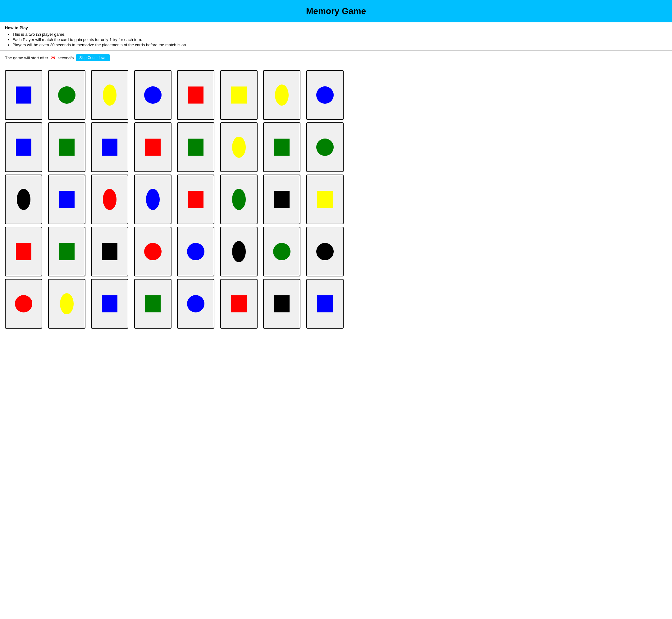 Image resolution: width=672 pixels, height=619 pixels. What do you see at coordinates (340, 34) in the screenshot?
I see `rule-1: This is a two (2) player game.` at bounding box center [340, 34].